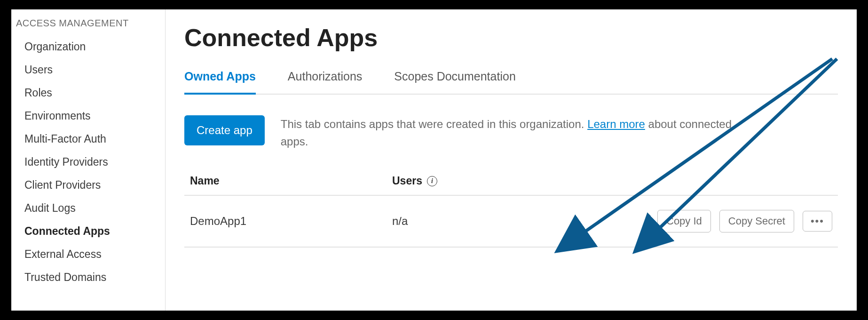 The image size is (868, 320). Describe the element at coordinates (88, 47) in the screenshot. I see `sidebar-item-organization: Organization` at that location.